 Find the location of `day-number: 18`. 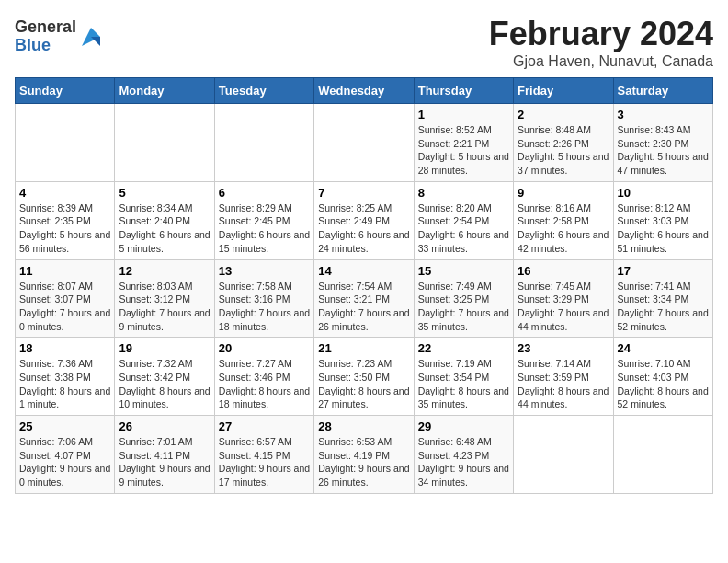

day-number: 18 is located at coordinates (64, 348).